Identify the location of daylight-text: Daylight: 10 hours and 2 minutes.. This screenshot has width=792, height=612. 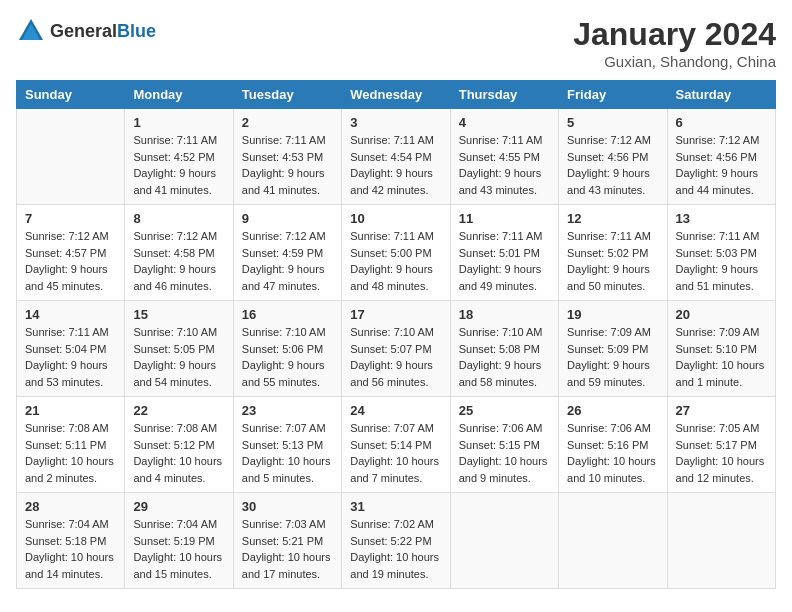
(70, 470).